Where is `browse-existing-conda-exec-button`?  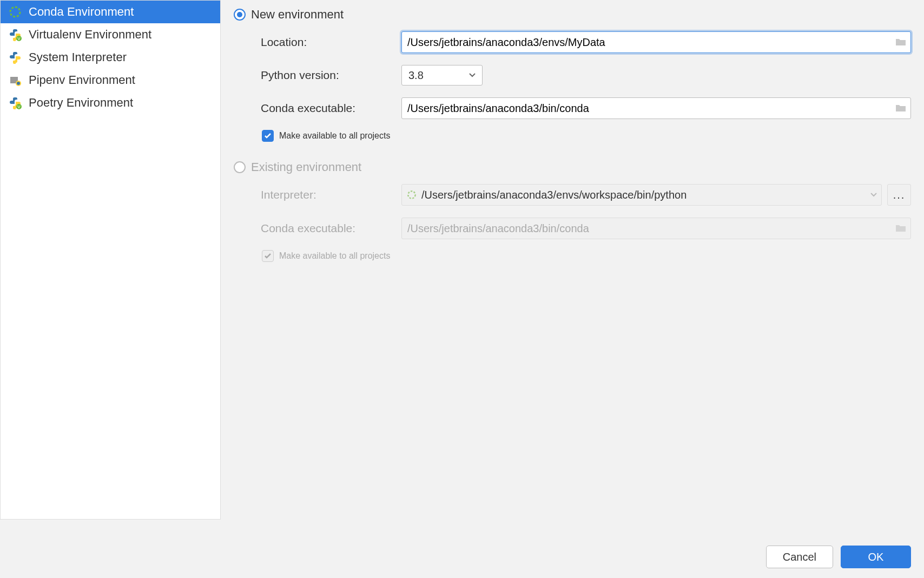 browse-existing-conda-exec-button is located at coordinates (901, 228).